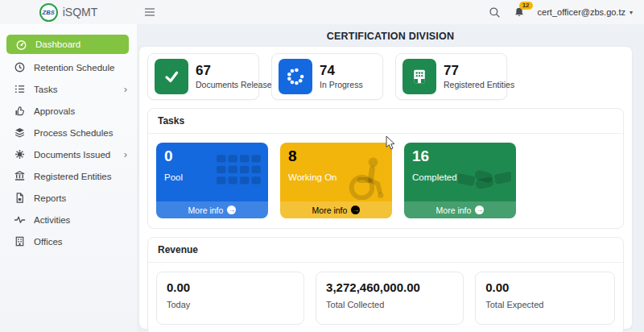 This screenshot has width=644, height=332. What do you see at coordinates (68, 242) in the screenshot?
I see `sidebar-item-offices: Offices` at bounding box center [68, 242].